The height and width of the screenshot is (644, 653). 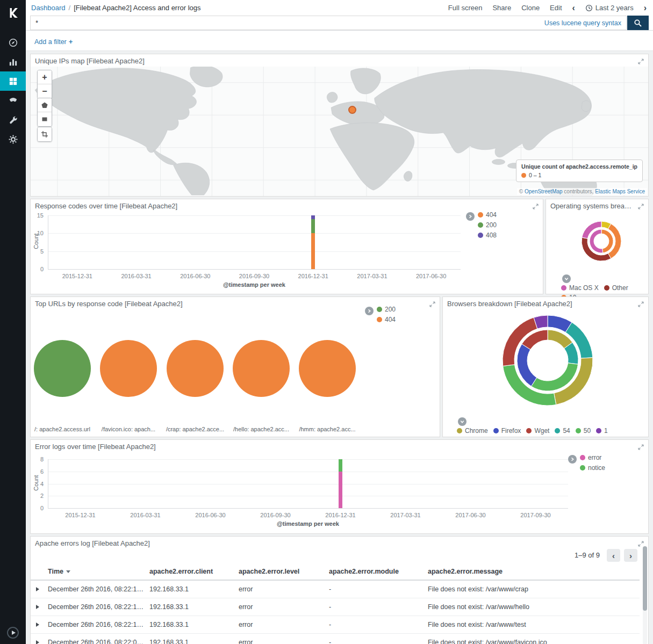 I want to click on cell-message: File does not exist: /var/www/test, so click(x=534, y=625).